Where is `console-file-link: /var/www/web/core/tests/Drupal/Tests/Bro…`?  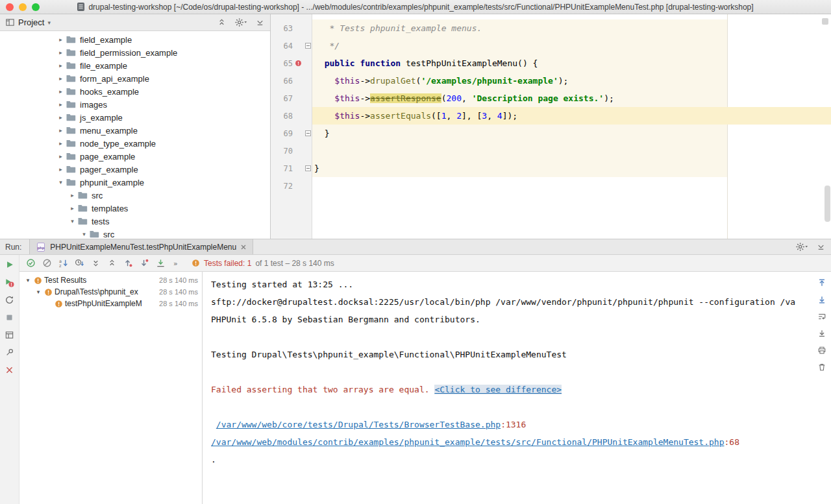 console-file-link: /var/www/web/core/tests/Drupal/Tests/Bro… is located at coordinates (358, 424).